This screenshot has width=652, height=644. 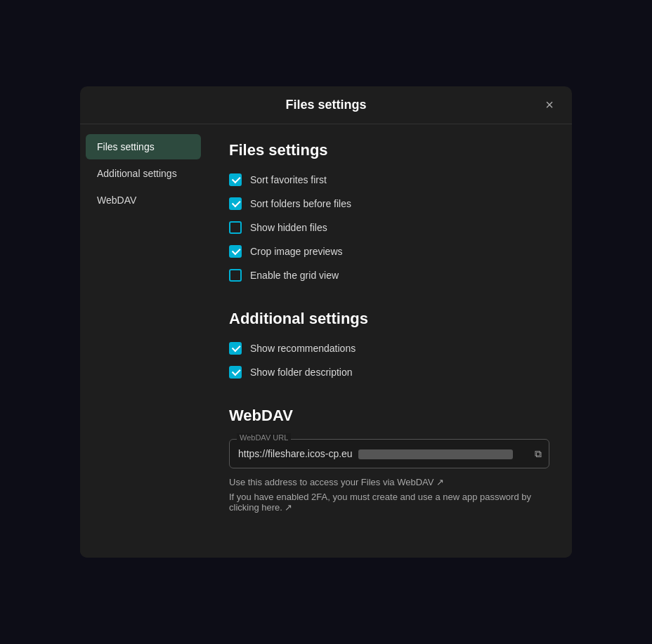 What do you see at coordinates (143, 200) in the screenshot?
I see `sidebar-item-webdav: WebDAV` at bounding box center [143, 200].